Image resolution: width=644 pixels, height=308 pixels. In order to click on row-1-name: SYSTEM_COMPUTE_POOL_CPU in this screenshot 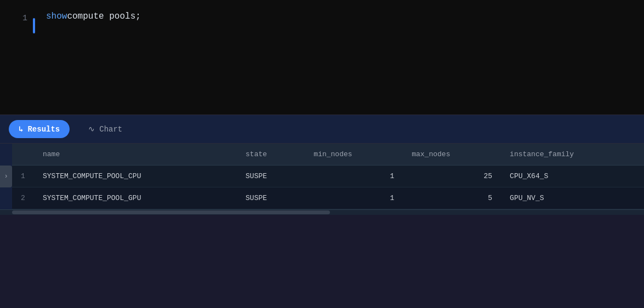, I will do `click(135, 176)`.